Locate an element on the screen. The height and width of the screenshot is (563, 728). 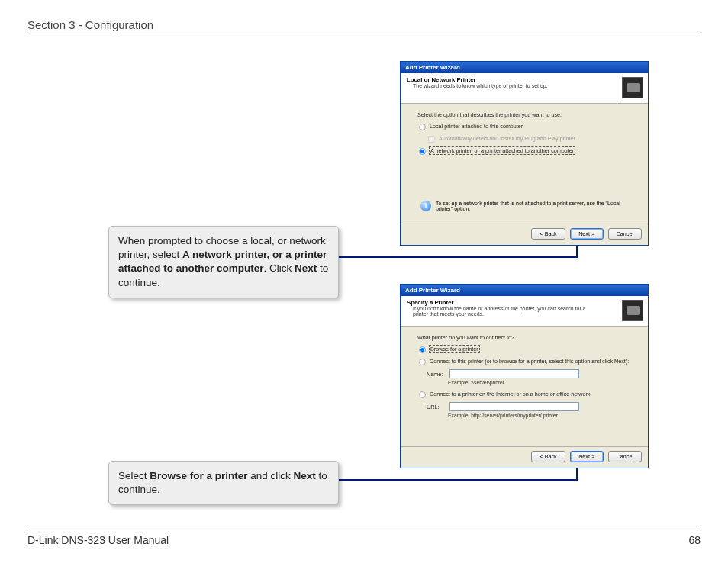
field-label: Name: is located at coordinates (436, 374).